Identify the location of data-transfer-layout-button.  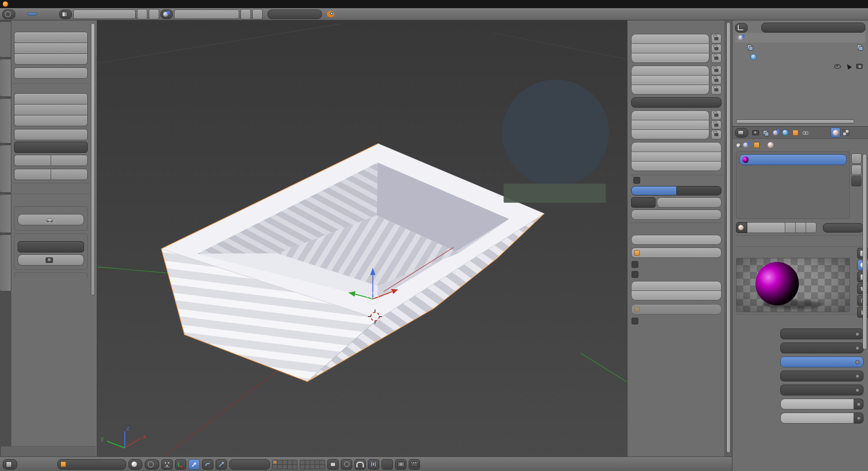
(69, 175).